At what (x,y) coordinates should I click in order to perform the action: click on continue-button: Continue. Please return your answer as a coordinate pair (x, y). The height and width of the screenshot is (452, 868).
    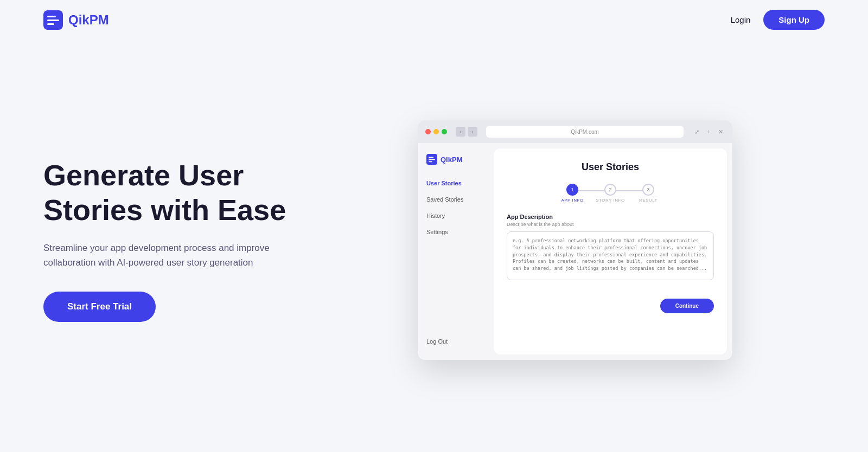
    Looking at the image, I should click on (687, 306).